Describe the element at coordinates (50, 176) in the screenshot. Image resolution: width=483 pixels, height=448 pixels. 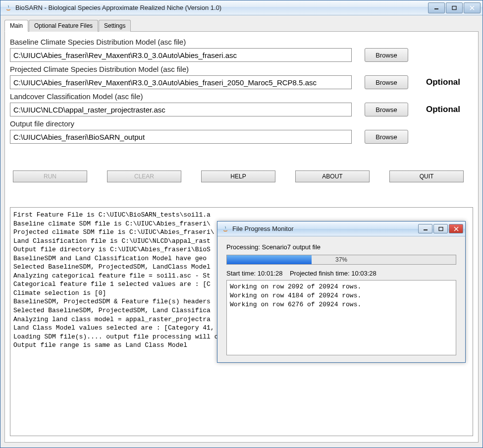
I see `run-button: RUN` at that location.